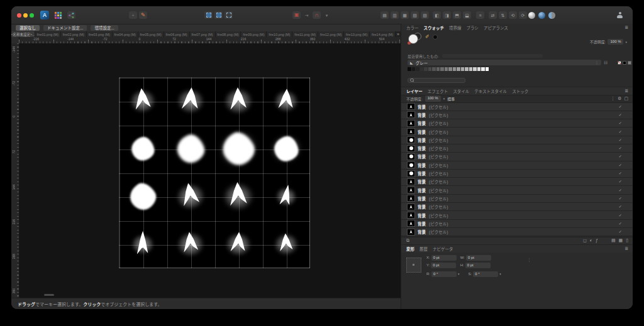  I want to click on panel-tab: 境界線, so click(455, 28).